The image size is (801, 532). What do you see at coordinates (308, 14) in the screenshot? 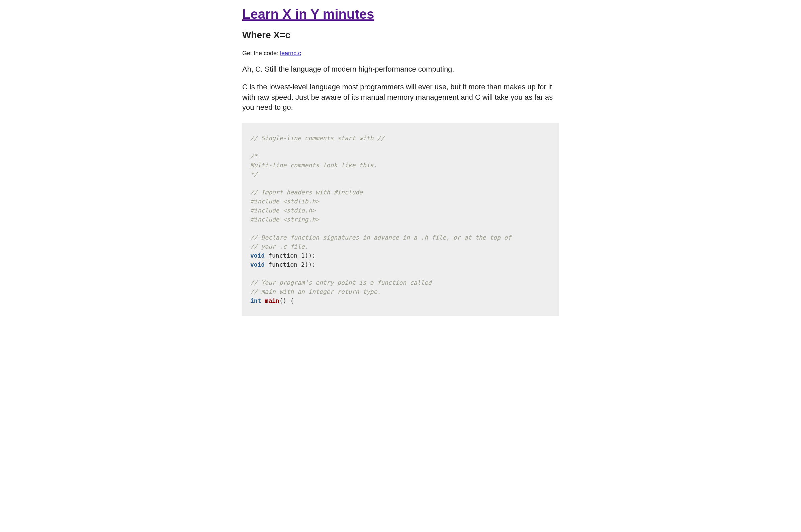
I see `site-title-link: Learn X in Y minutes` at bounding box center [308, 14].